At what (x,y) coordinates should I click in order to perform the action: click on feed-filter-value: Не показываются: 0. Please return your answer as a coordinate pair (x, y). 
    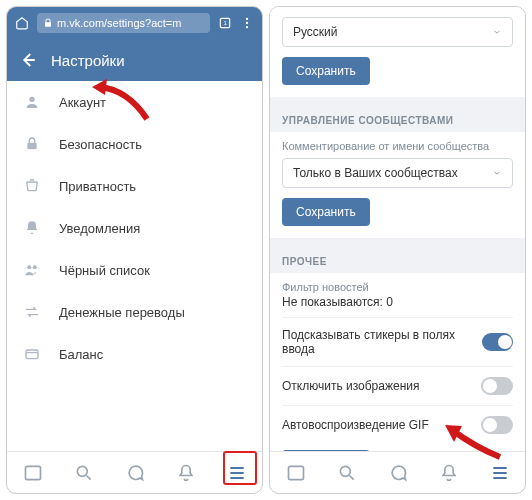
    Looking at the image, I should click on (398, 302).